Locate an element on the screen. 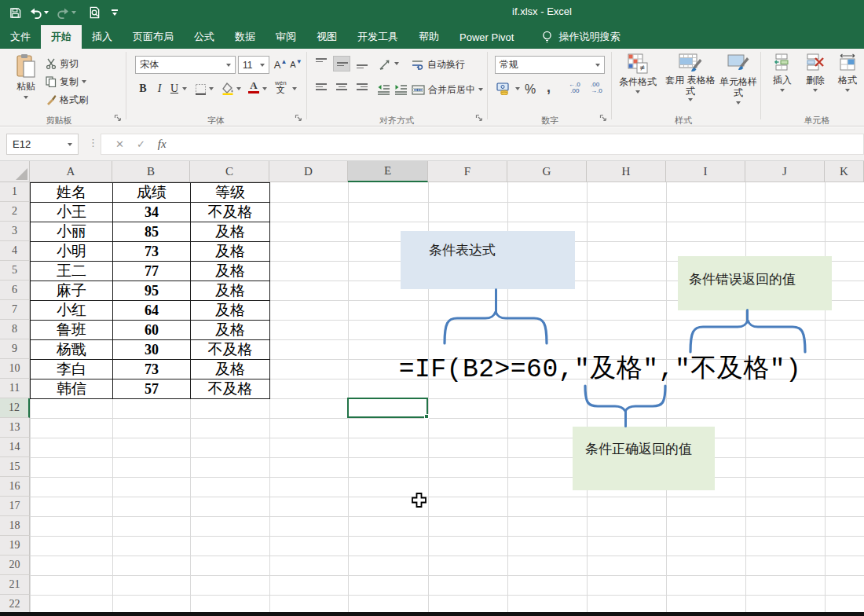 This screenshot has width=864, height=616. row-header-17: 17 is located at coordinates (15, 506).